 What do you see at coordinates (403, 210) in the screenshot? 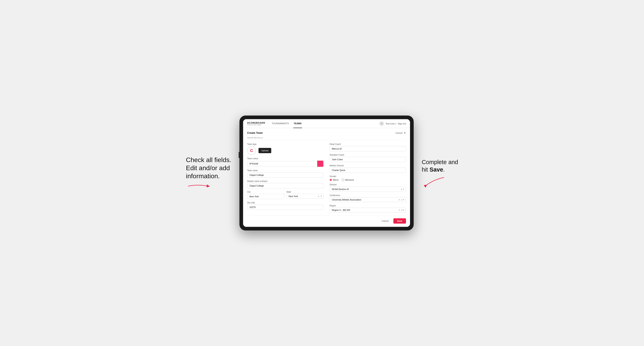
I see `region-chevron-icon: ▲▼` at bounding box center [403, 210].